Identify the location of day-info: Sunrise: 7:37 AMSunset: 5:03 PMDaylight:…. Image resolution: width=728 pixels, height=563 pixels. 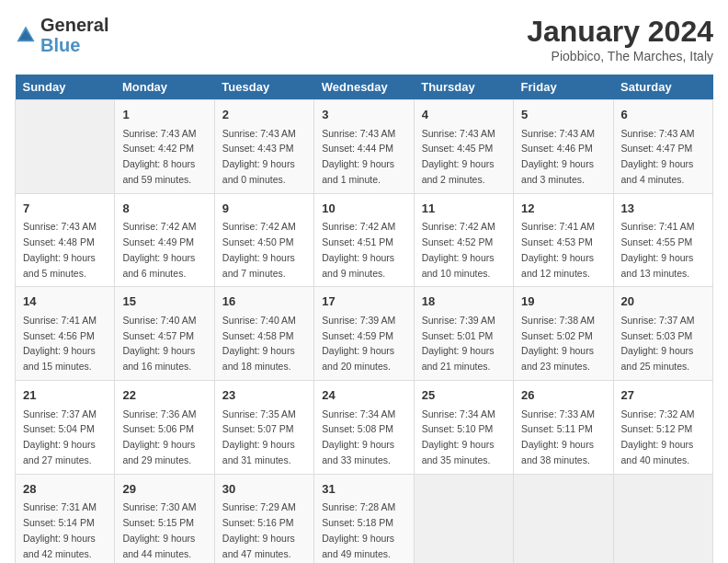
(664, 344).